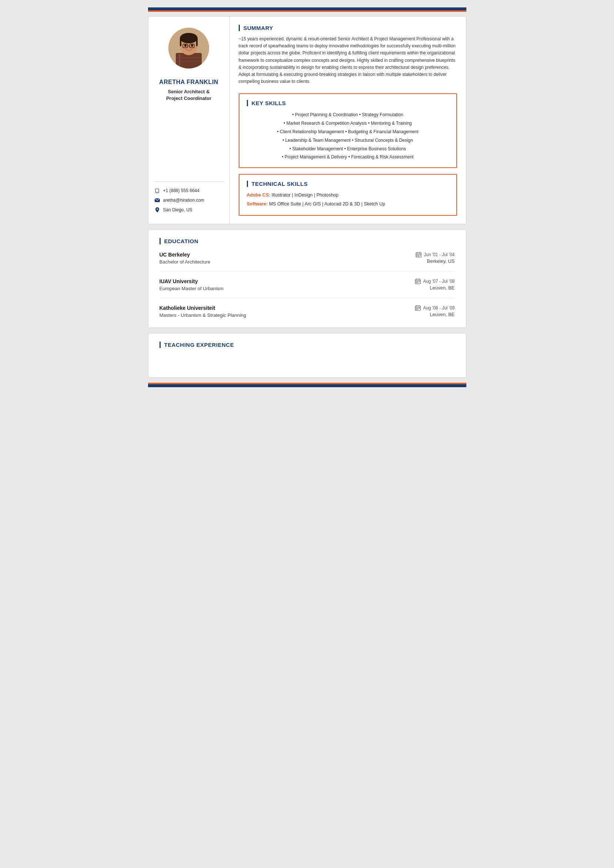  I want to click on teaching-title: TEACHING EXPERIENCE, so click(200, 345).